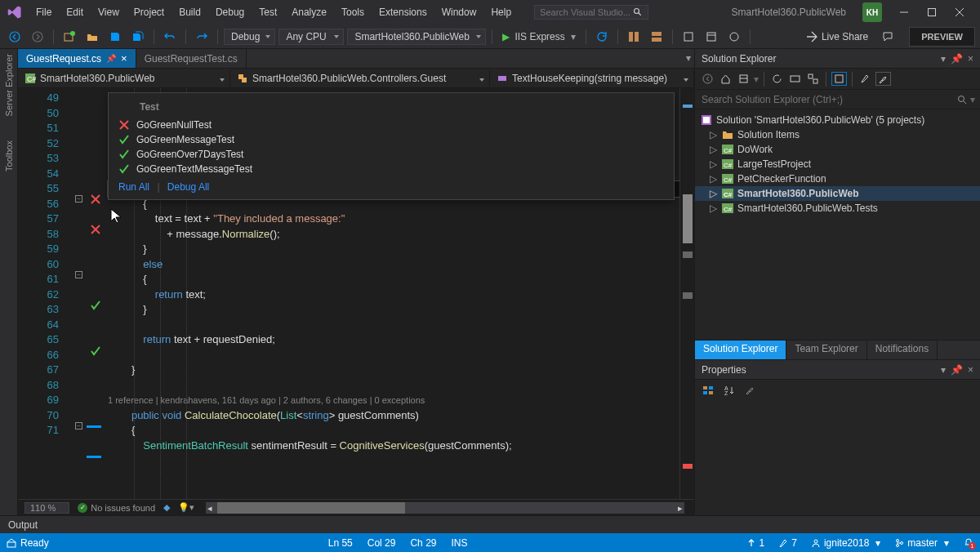  Describe the element at coordinates (960, 12) in the screenshot. I see `close-button` at that location.